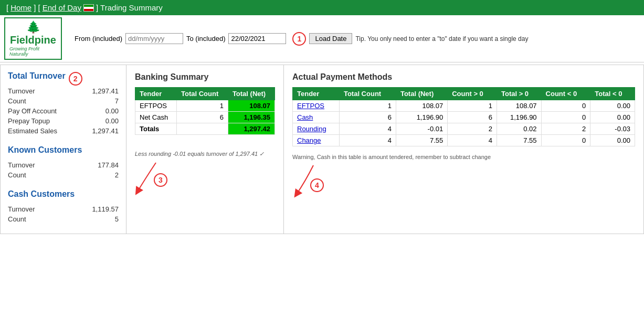  Describe the element at coordinates (311, 106) in the screenshot. I see `eftpos-link: EFTPOS` at that location.